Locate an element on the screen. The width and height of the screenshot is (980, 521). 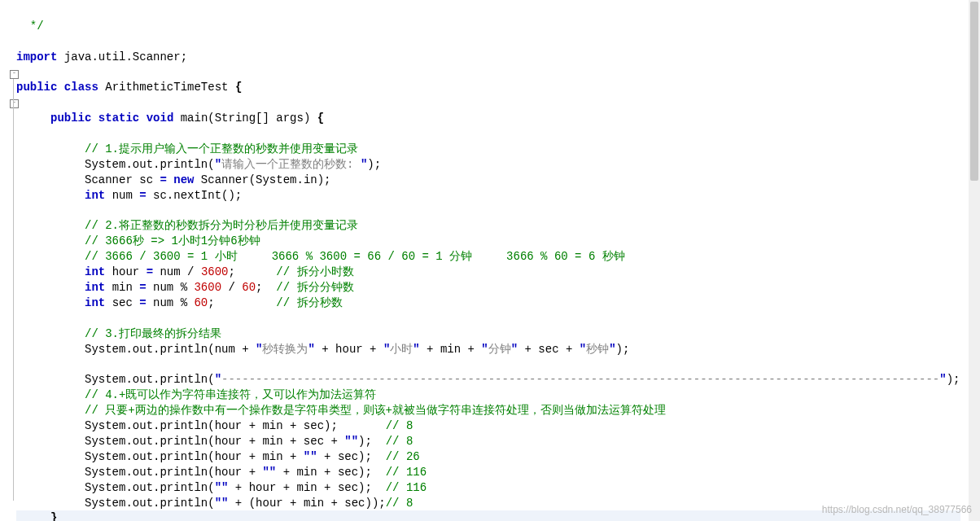
code-line: Scanner sc is located at coordinates (122, 180).